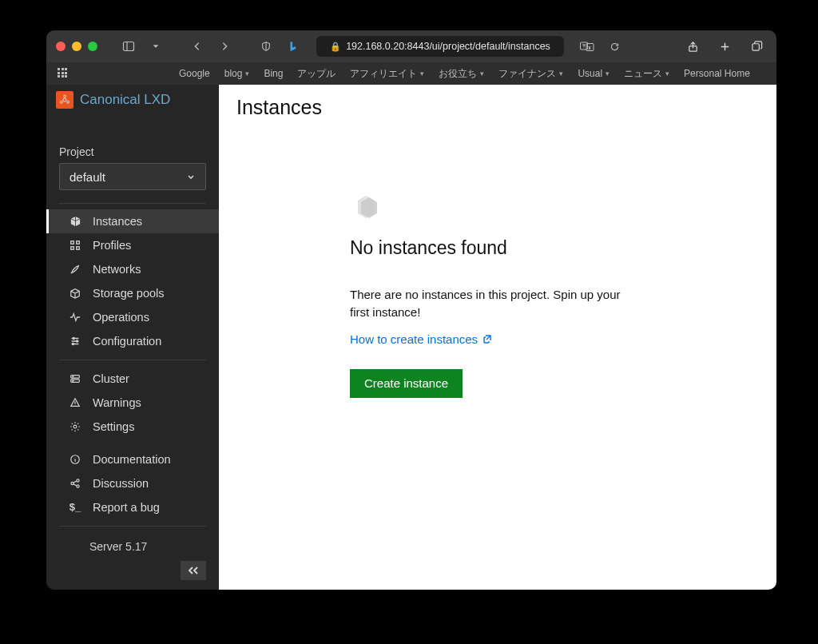 The height and width of the screenshot is (644, 818). What do you see at coordinates (133, 483) in the screenshot?
I see `sidebar-item-discussion: Discussion` at bounding box center [133, 483].